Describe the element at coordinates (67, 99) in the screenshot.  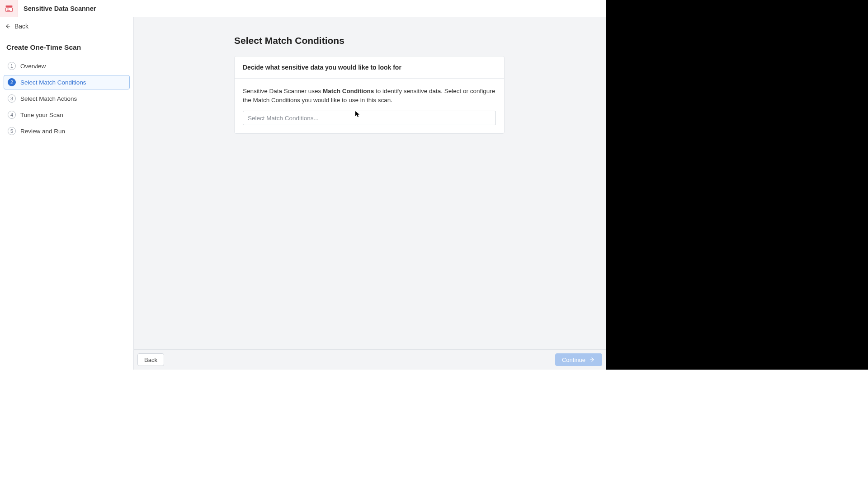
I see `wizard-steps: 1 Overview 2 Select Match Conditions 3 S…` at that location.